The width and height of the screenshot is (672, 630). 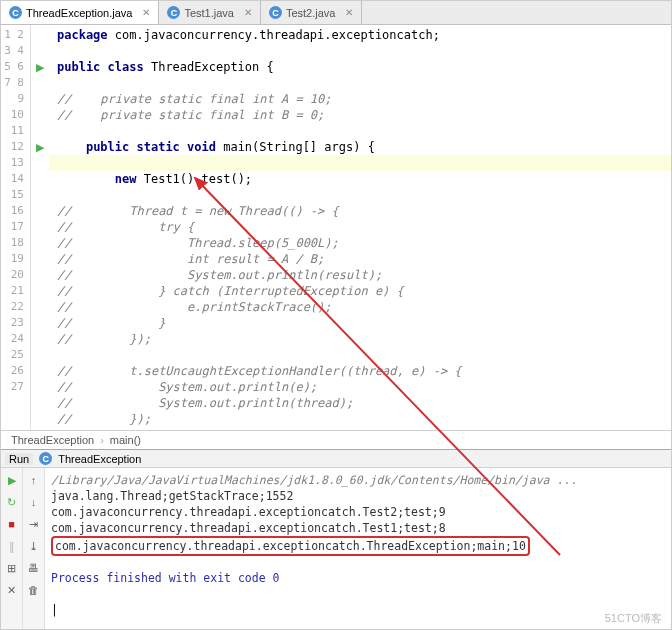 I want to click on pause-icon: ‖, so click(x=12, y=546).